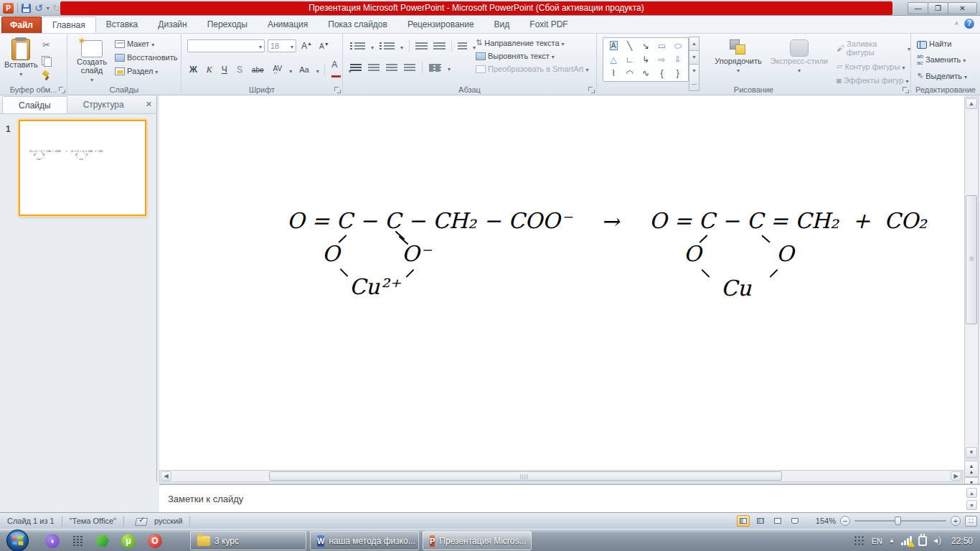 Image resolution: width=980 pixels, height=551 pixels. I want to click on clipboard-dialog-launcher, so click(62, 90).